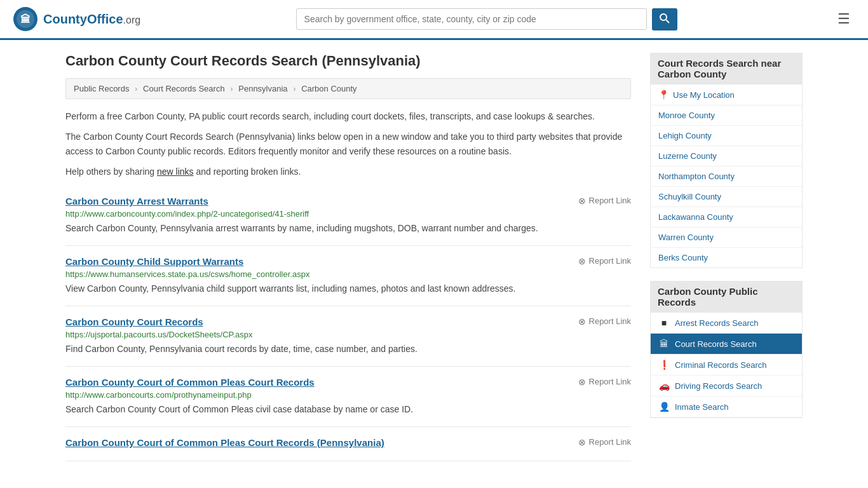 This screenshot has width=868, height=488. I want to click on use-my-location-item: 📍 Use My Location, so click(726, 95).